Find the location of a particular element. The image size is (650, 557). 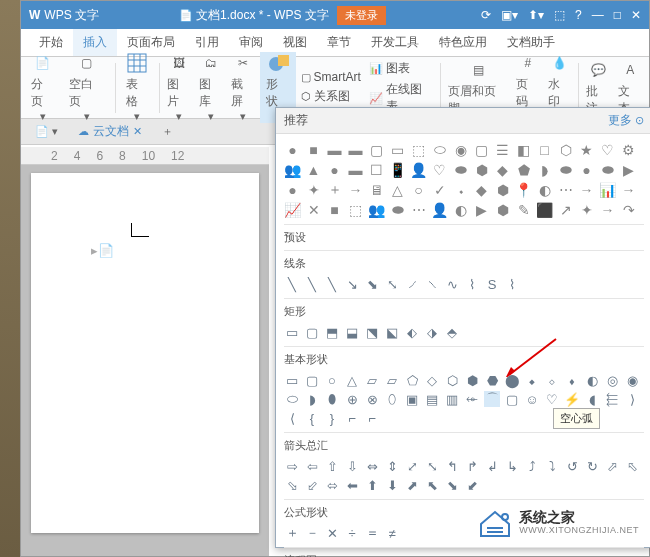

text-cursor is located at coordinates (140, 230).